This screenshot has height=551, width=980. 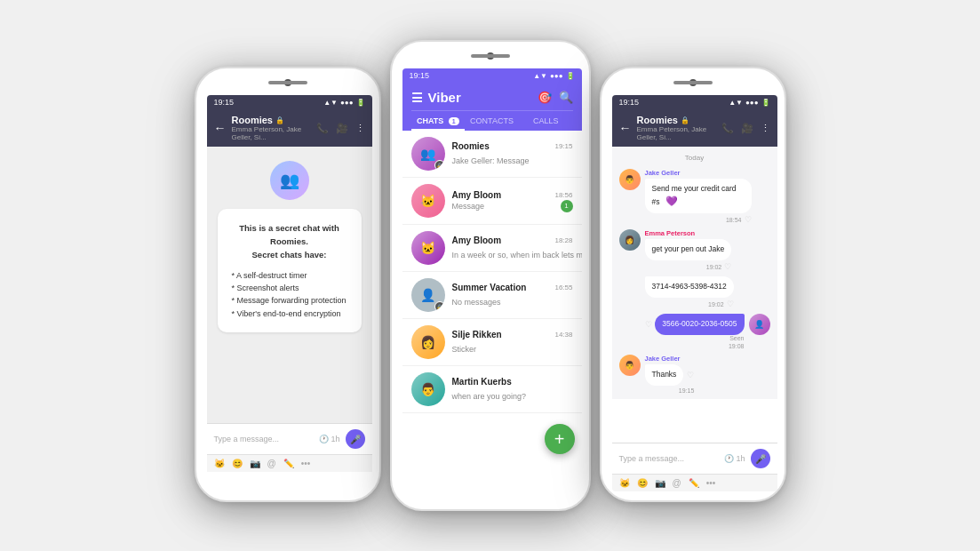 I want to click on phone1-call-icon: 📞, so click(x=323, y=128).